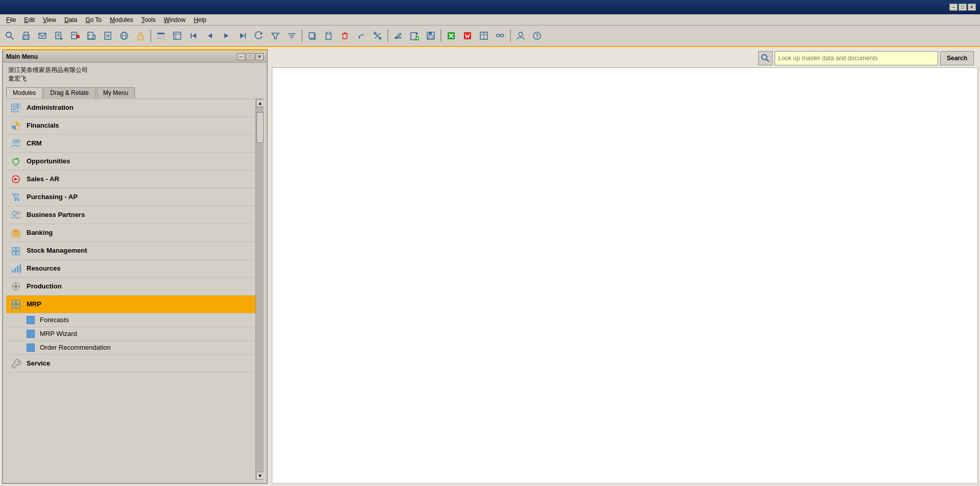 The width and height of the screenshot is (980, 486). What do you see at coordinates (398, 36) in the screenshot?
I see `edit-button` at bounding box center [398, 36].